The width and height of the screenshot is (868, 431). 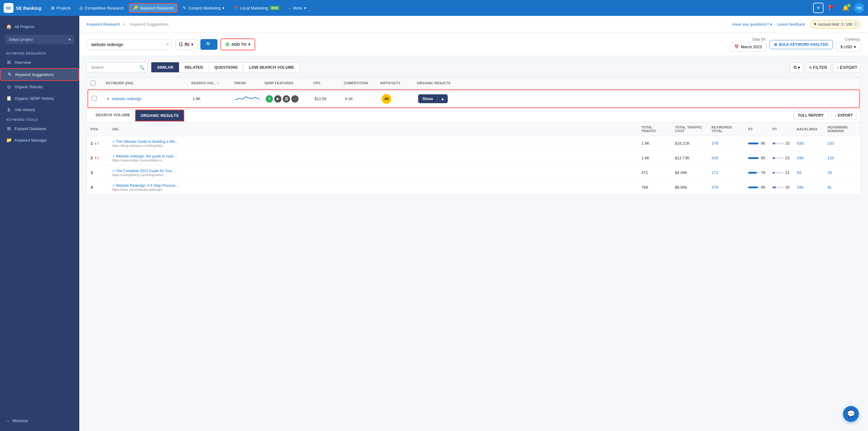 What do you see at coordinates (830, 173) in the screenshot?
I see `referring-domains-link: 20` at bounding box center [830, 173].